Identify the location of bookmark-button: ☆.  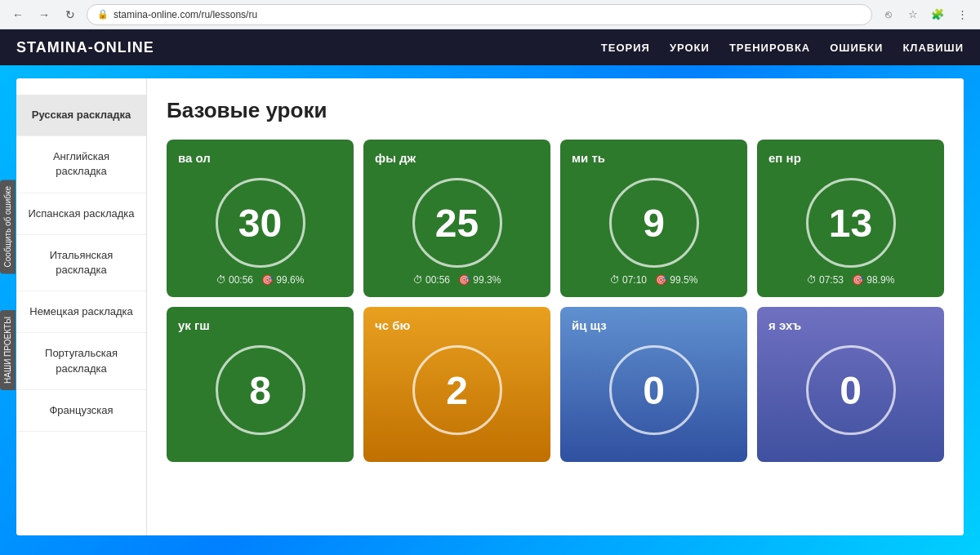
(913, 15).